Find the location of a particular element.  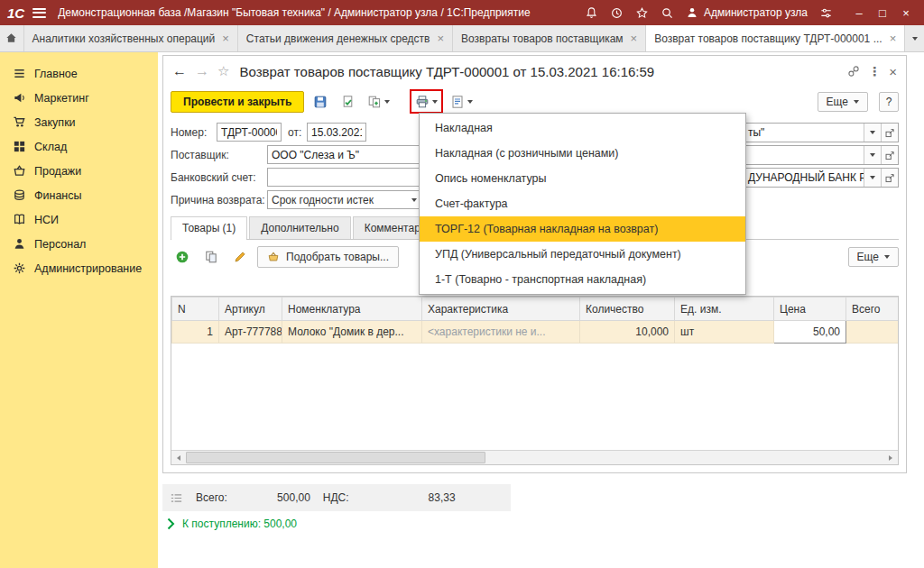

tab-returns-list: Возвраты товаров поставщикам × is located at coordinates (550, 38).